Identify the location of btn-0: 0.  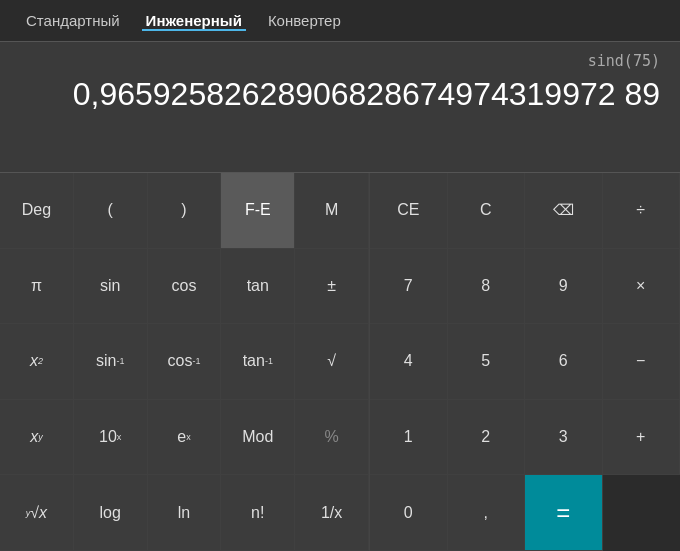
(409, 513).